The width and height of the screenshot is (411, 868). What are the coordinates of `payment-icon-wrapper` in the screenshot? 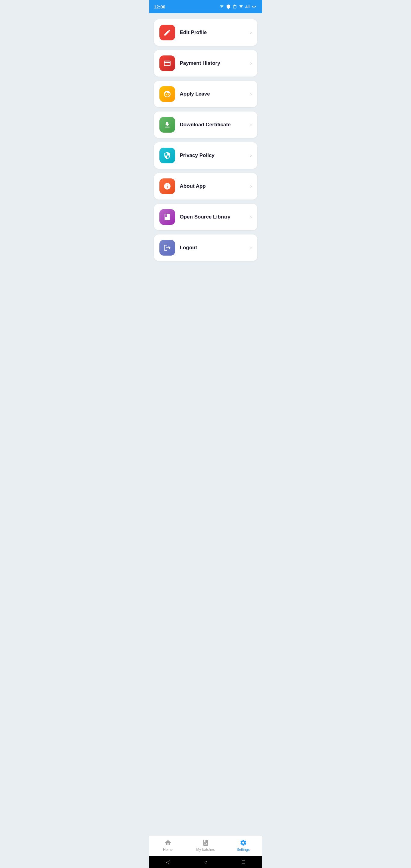 It's located at (167, 63).